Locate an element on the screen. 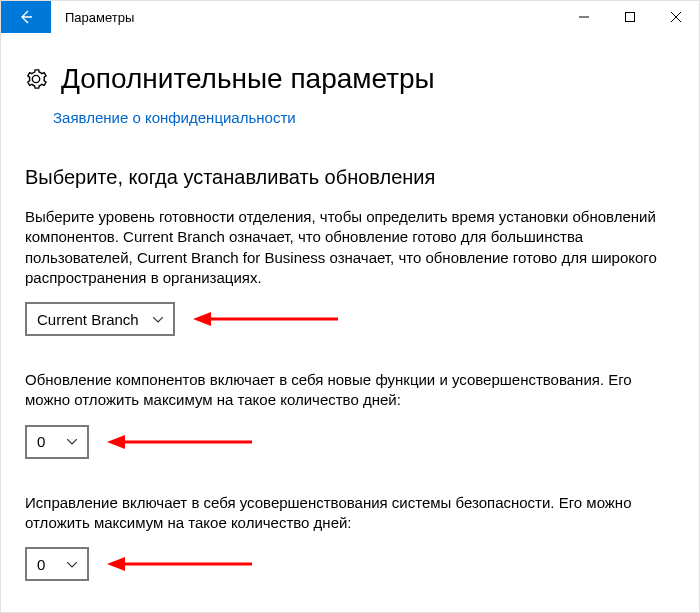 This screenshot has width=700, height=613. window-controls is located at coordinates (630, 17).